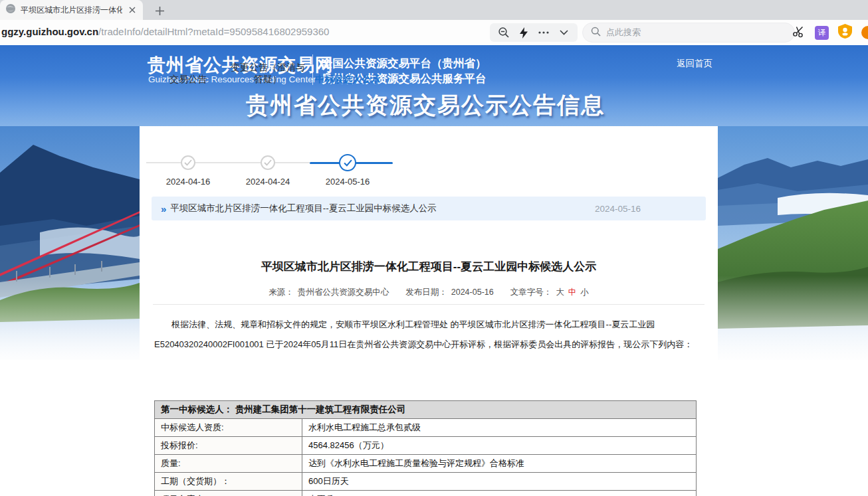 The width and height of the screenshot is (868, 496). Describe the element at coordinates (830, 33) in the screenshot. I see `toolbar-extensions: 译` at that location.